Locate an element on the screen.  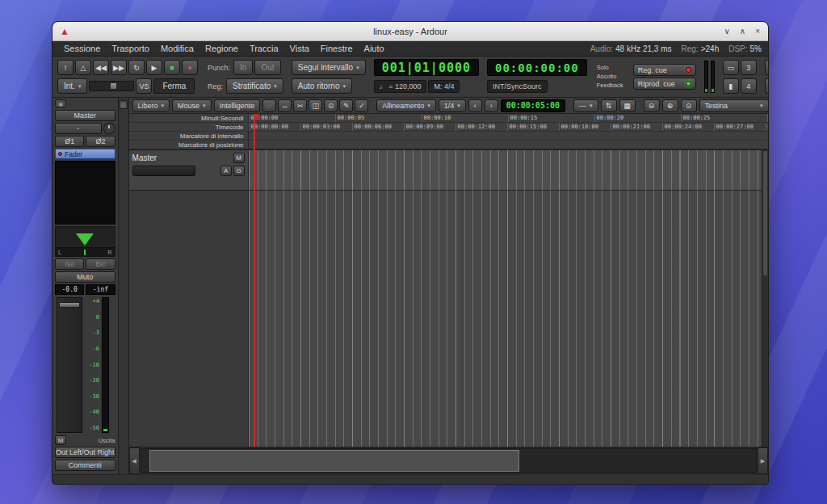
maximize-icon: ∧ is located at coordinates (743, 32).